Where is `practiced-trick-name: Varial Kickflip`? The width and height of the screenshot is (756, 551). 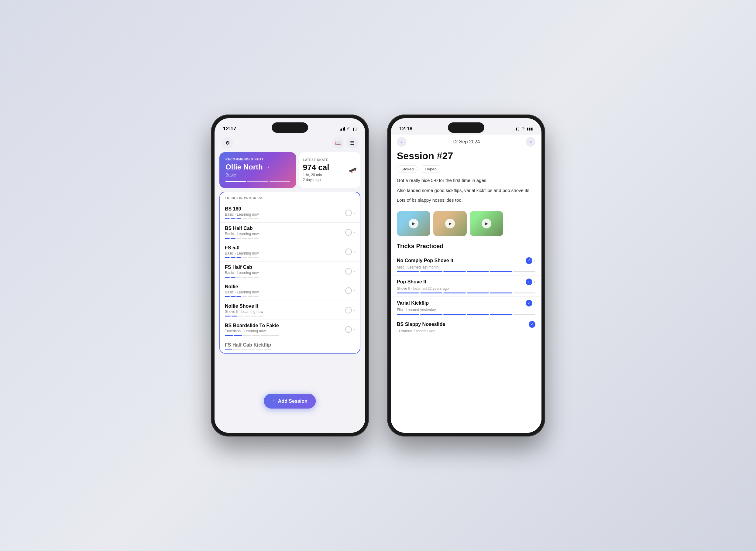 practiced-trick-name: Varial Kickflip is located at coordinates (413, 303).